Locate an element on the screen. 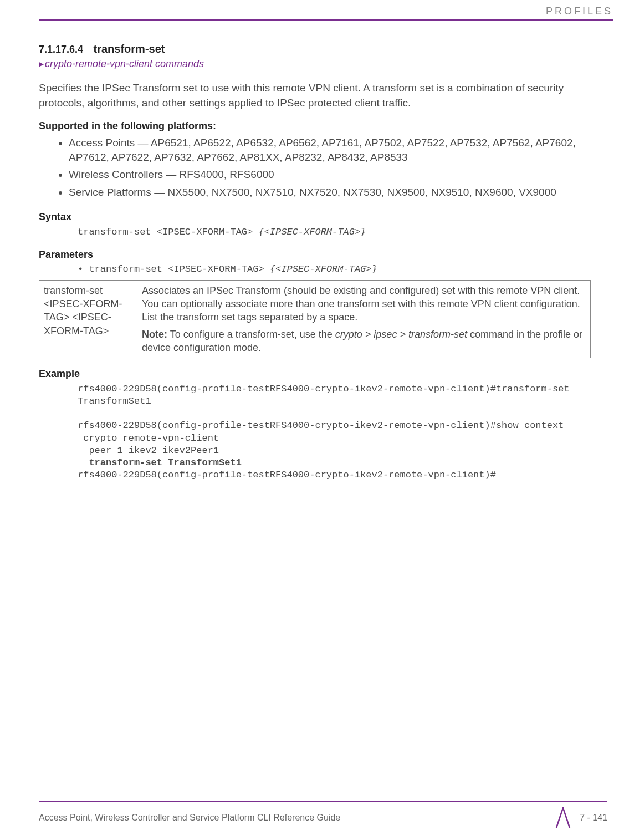 This screenshot has width=624, height=840. section-title: transform-set is located at coordinates (130, 49).